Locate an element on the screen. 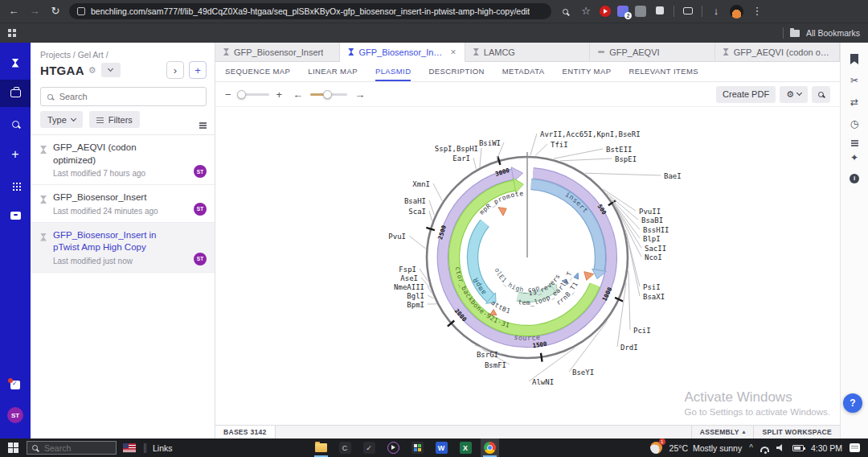 The image size is (868, 457). enzyme-label-BsiWI: BsiWI is located at coordinates (490, 143).